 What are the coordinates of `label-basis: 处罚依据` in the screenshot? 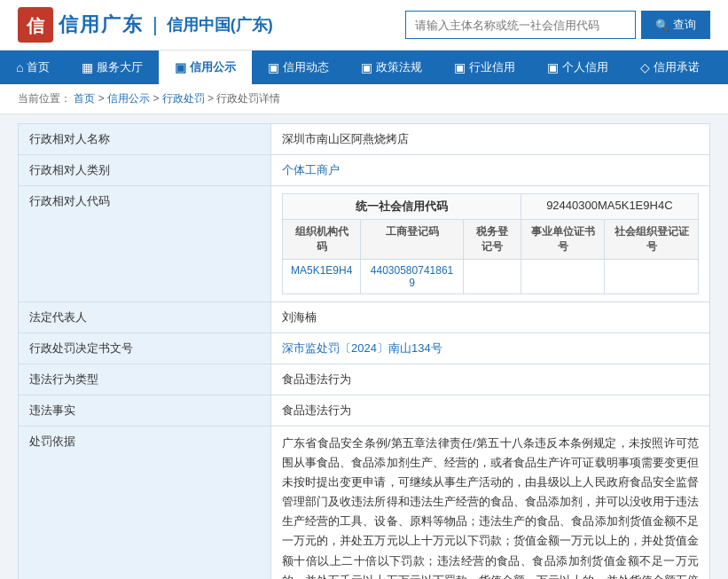 It's located at (145, 504).